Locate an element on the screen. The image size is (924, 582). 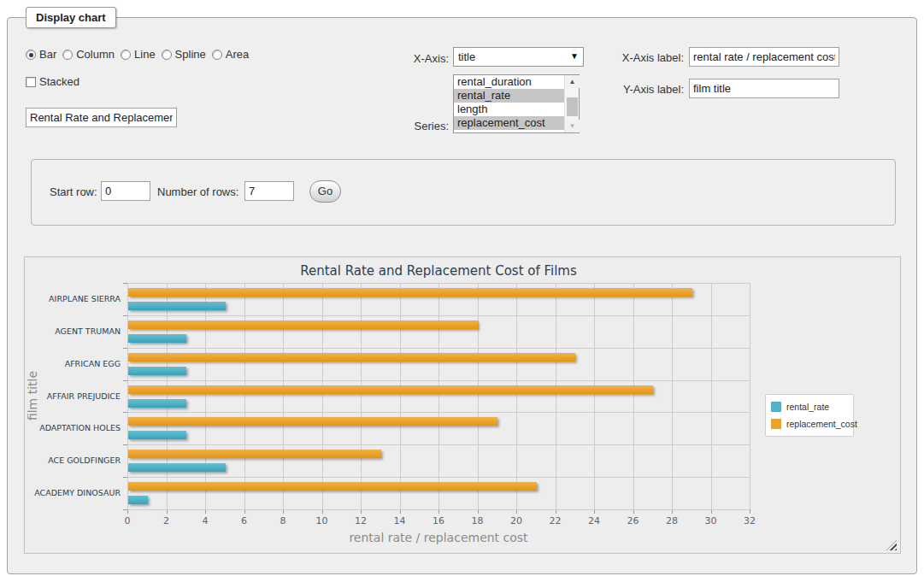
x-tick-label: 4 is located at coordinates (205, 521).